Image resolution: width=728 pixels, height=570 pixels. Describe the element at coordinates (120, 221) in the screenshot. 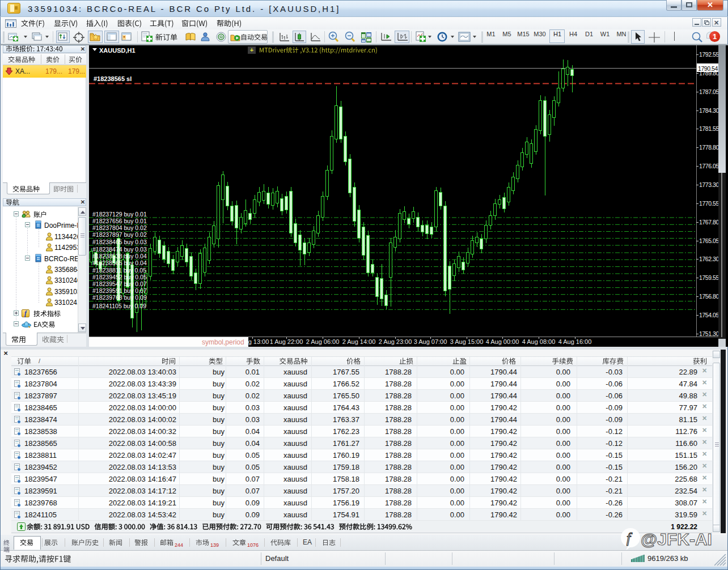

I see `svg-text: #18237656 buy 0.01` at that location.